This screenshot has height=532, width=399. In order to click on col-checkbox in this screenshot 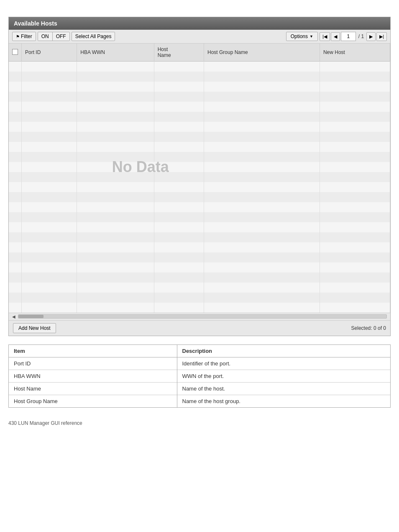, I will do `click(15, 53)`.